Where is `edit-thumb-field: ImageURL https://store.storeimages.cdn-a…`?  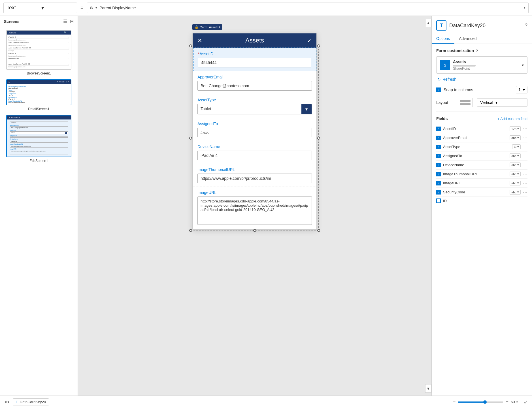
edit-thumb-field: ImageURL https://store.storeimages.cdn-a… is located at coordinates (39, 151).